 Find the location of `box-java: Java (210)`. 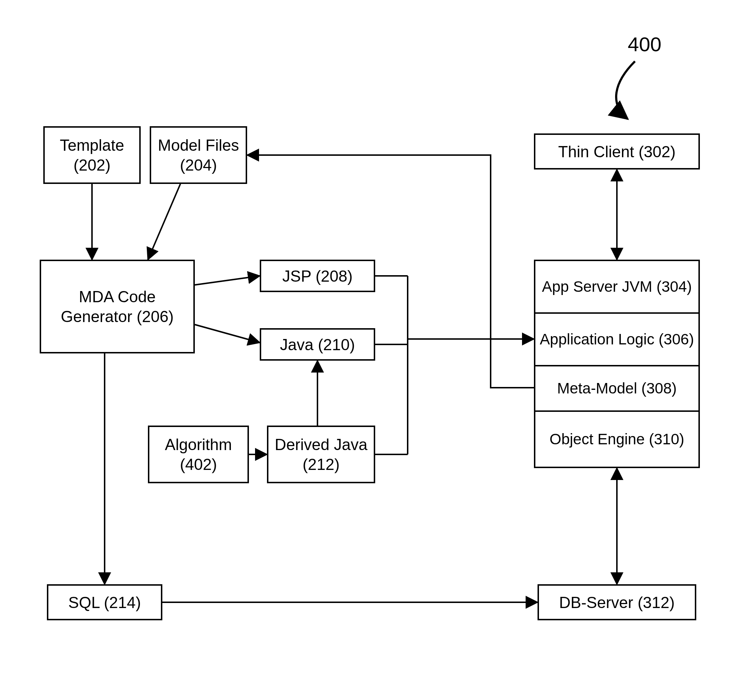

box-java: Java (210) is located at coordinates (317, 345).